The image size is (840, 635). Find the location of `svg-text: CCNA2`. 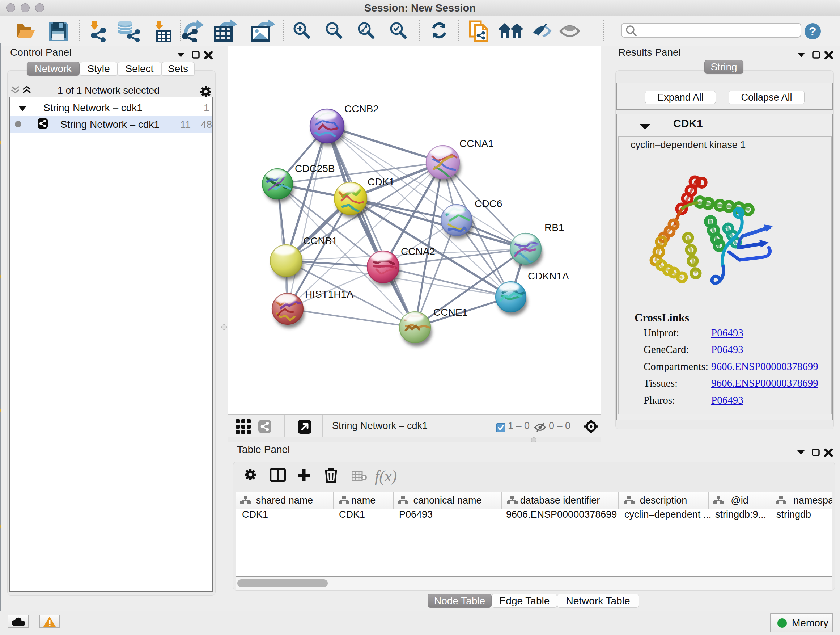

svg-text: CCNA2 is located at coordinates (418, 252).